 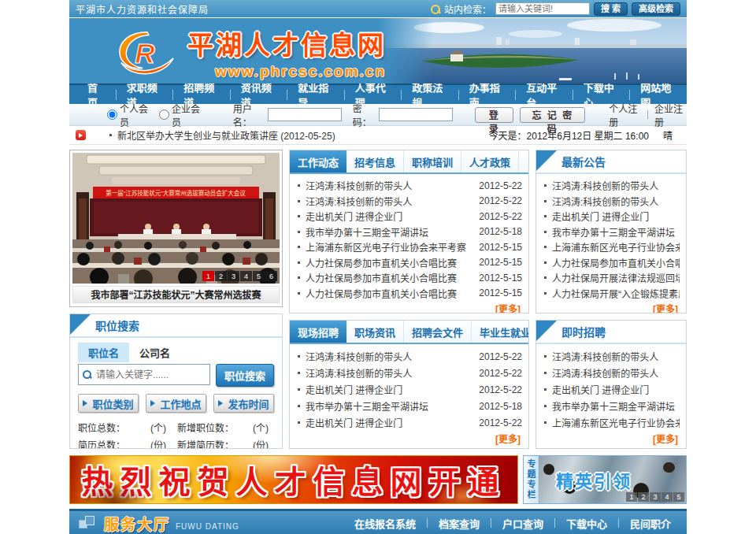 What do you see at coordinates (625, 115) in the screenshot?
I see `personal-register-link: 个人注册` at bounding box center [625, 115].